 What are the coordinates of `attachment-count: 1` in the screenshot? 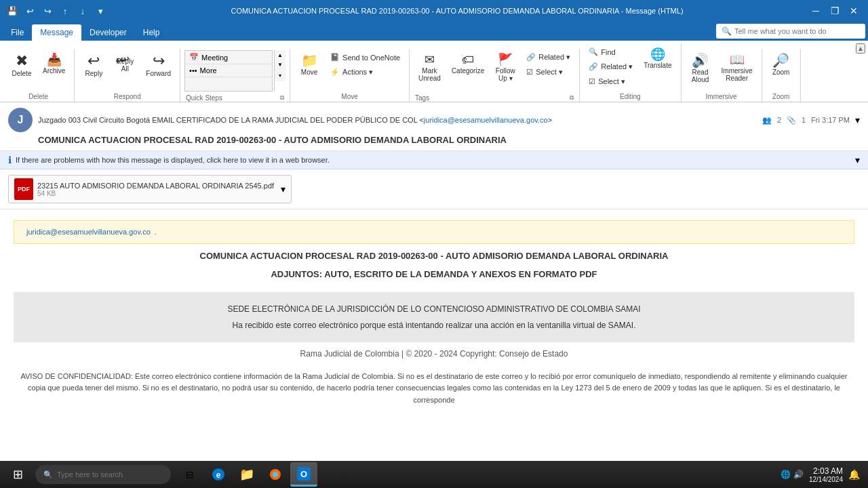 It's located at (804, 120).